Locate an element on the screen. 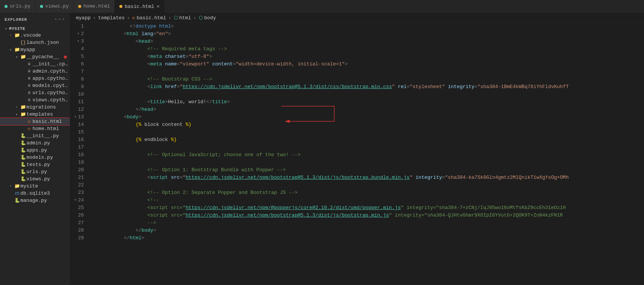  pyc-icon-1: ≡ is located at coordinates (29, 64).